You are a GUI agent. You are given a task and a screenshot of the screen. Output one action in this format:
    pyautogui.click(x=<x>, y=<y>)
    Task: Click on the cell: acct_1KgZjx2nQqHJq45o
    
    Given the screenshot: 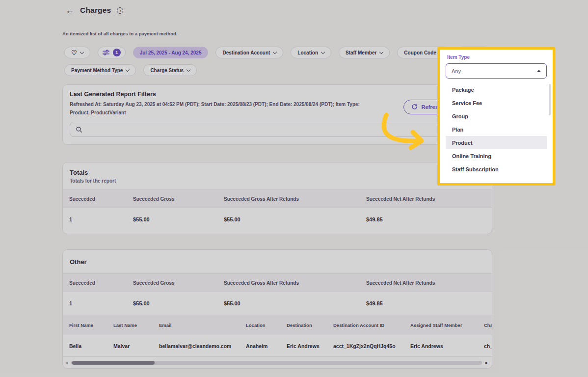 What is the action you would take?
    pyautogui.click(x=372, y=346)
    